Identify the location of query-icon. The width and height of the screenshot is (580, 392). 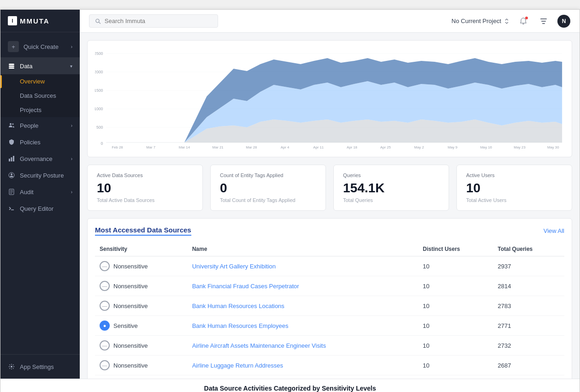
(12, 208).